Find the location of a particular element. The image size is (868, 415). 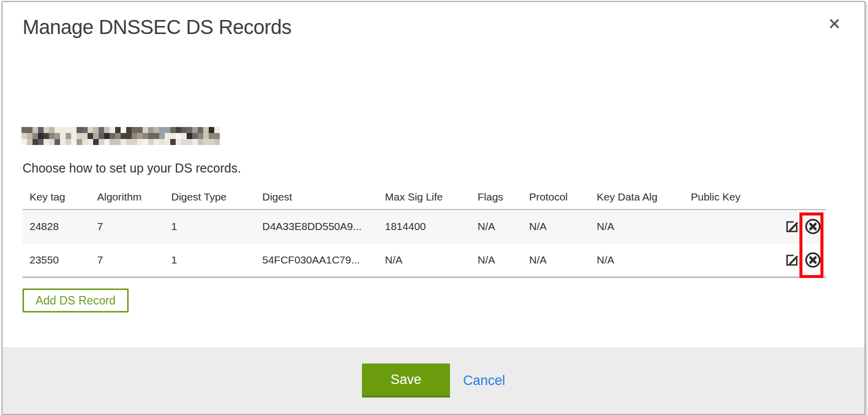

col-header-key-tag: Key tag is located at coordinates (56, 197).